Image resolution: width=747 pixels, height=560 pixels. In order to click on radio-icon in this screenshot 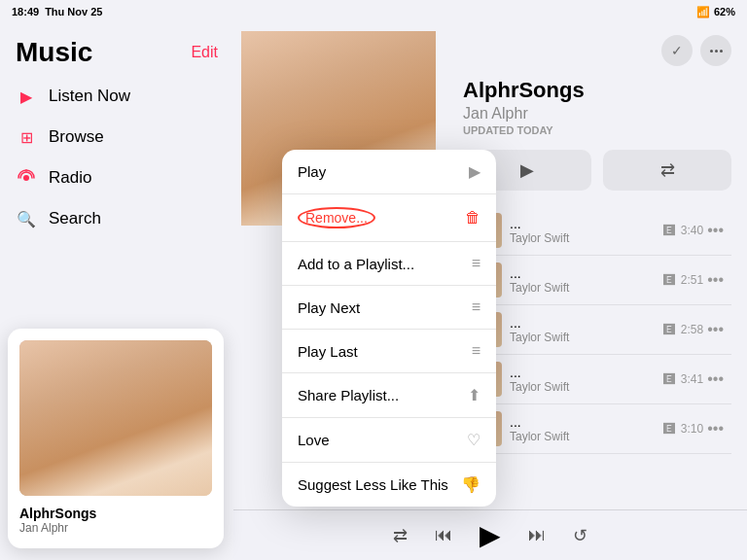, I will do `click(26, 178)`.